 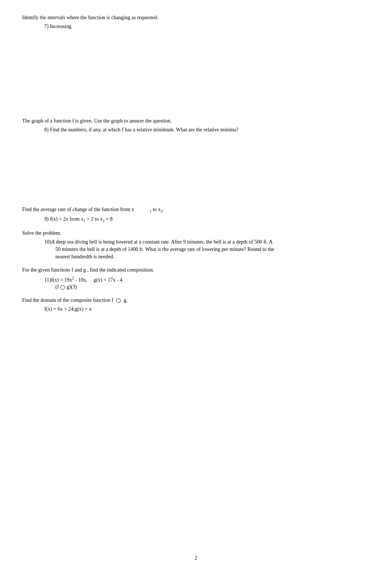 I want to click on section-intervals: Identify the intervals where the functio…, so click(x=196, y=22).